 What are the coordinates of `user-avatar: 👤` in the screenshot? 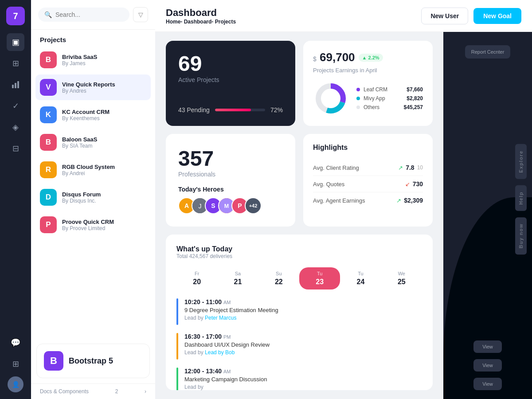 It's located at (16, 384).